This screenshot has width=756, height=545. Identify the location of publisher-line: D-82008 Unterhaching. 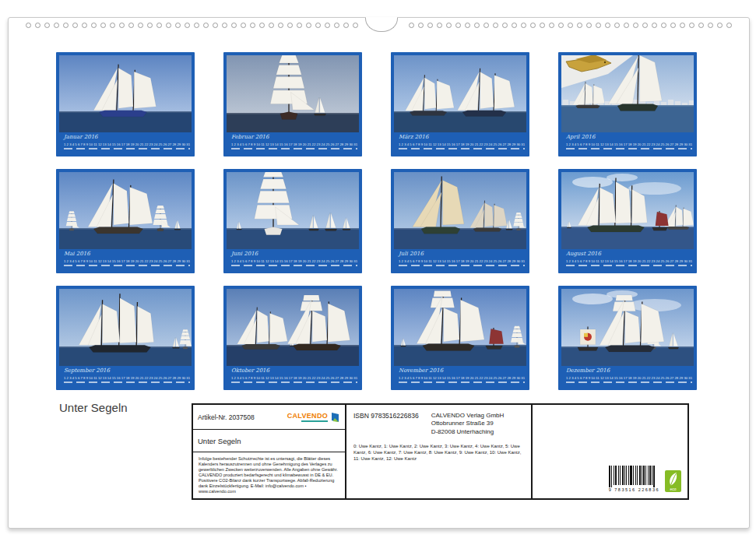
(468, 432).